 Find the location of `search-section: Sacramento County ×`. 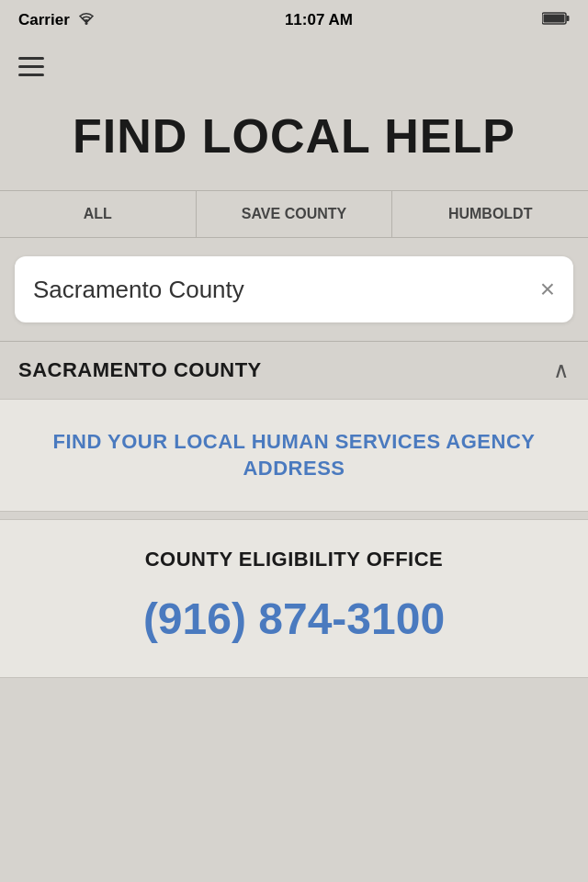

search-section: Sacramento County × is located at coordinates (294, 289).